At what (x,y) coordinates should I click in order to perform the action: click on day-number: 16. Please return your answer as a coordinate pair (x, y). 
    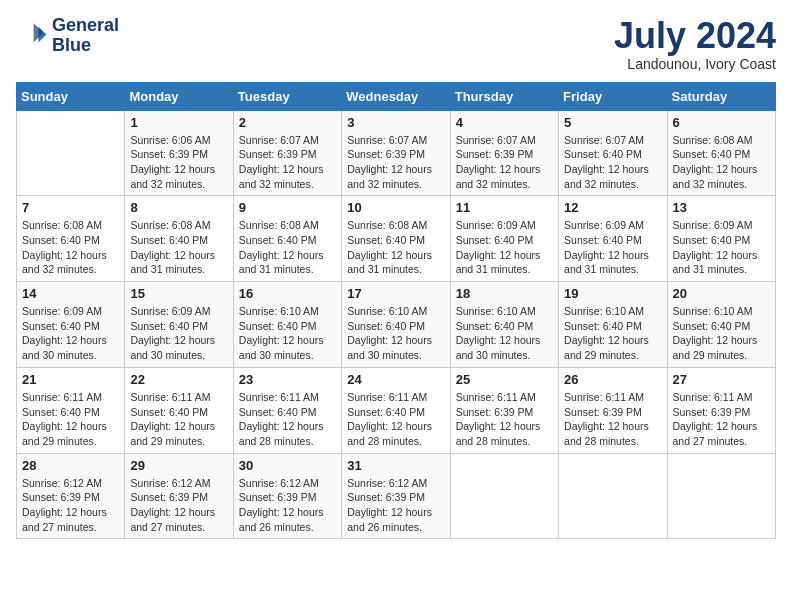
    Looking at the image, I should click on (288, 294).